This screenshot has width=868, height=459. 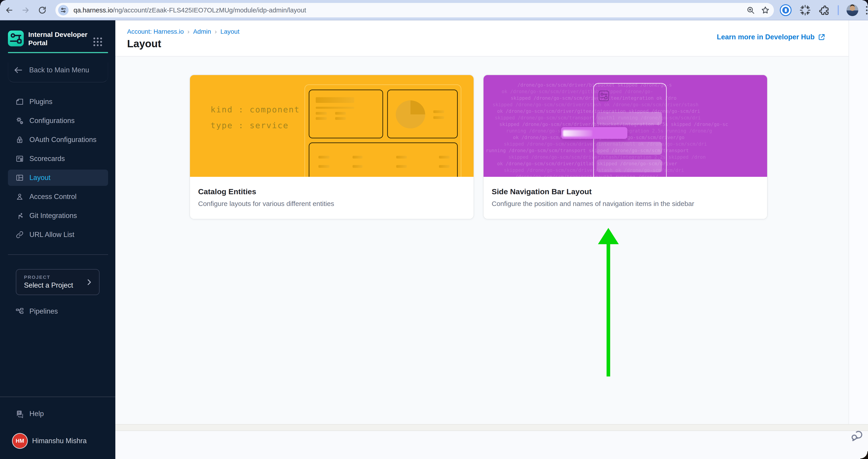 What do you see at coordinates (156, 32) in the screenshot?
I see `breadcrumb-link-account: Account: Harness.io` at bounding box center [156, 32].